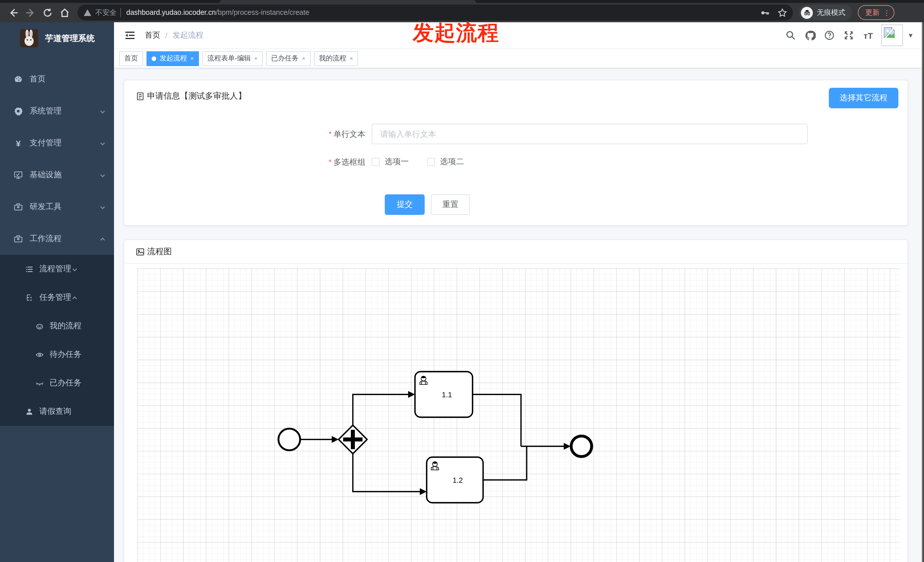 Image resolution: width=924 pixels, height=562 pixels. I want to click on card-title-text: 流程图, so click(159, 252).